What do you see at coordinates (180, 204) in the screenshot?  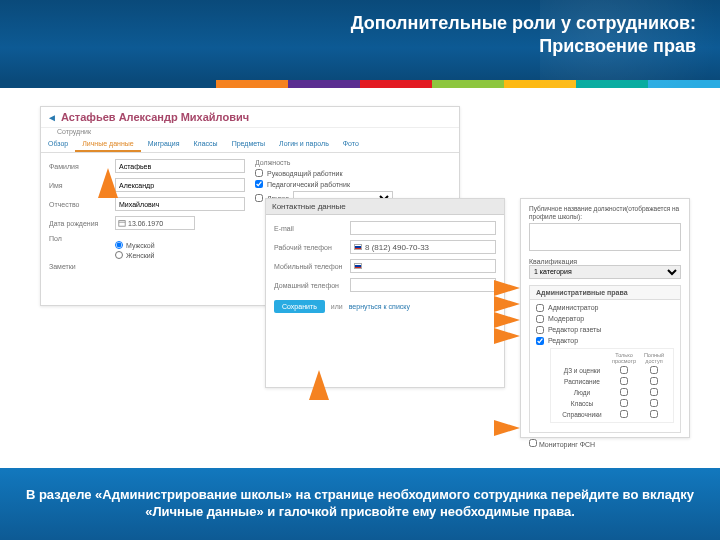 I see `patronymic-input` at bounding box center [180, 204].